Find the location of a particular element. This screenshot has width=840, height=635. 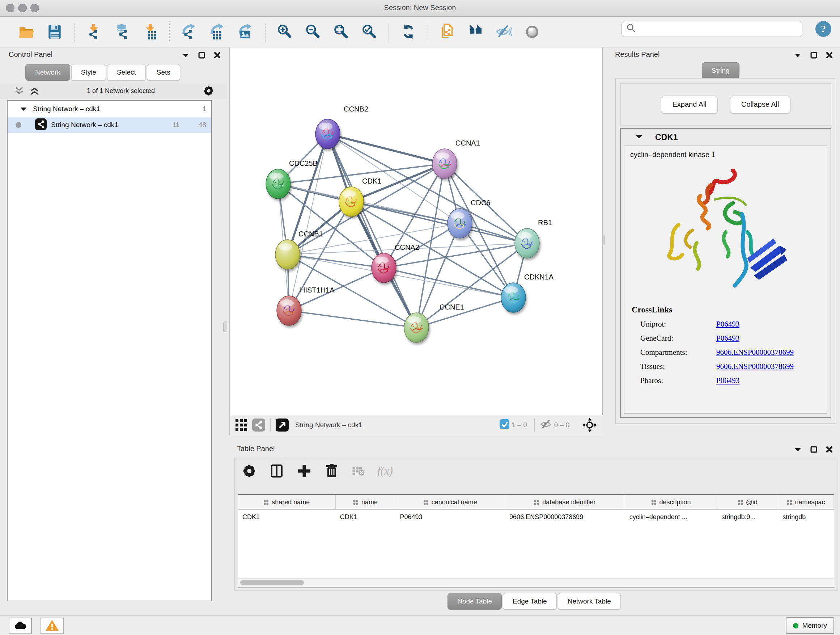

import-network-from-file-button is located at coordinates (94, 32).